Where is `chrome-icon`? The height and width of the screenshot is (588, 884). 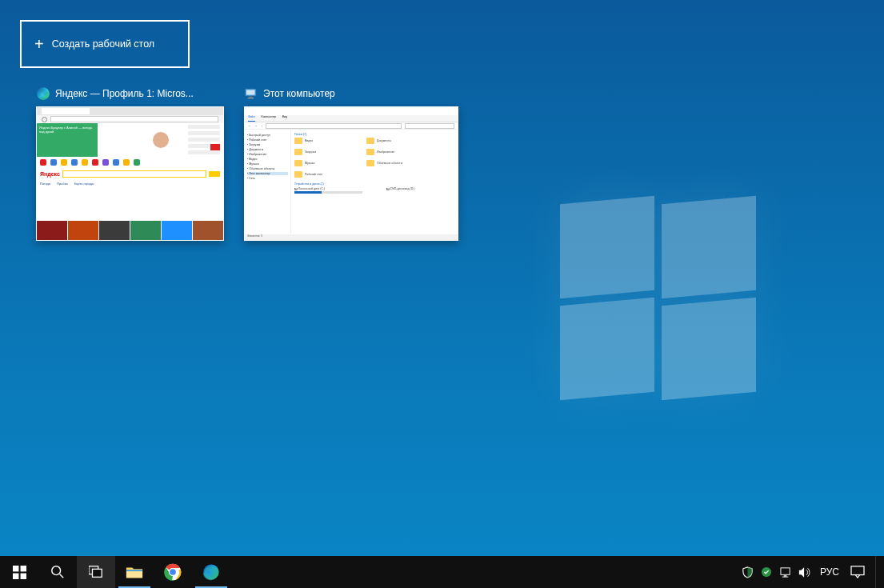
chrome-icon is located at coordinates (173, 572).